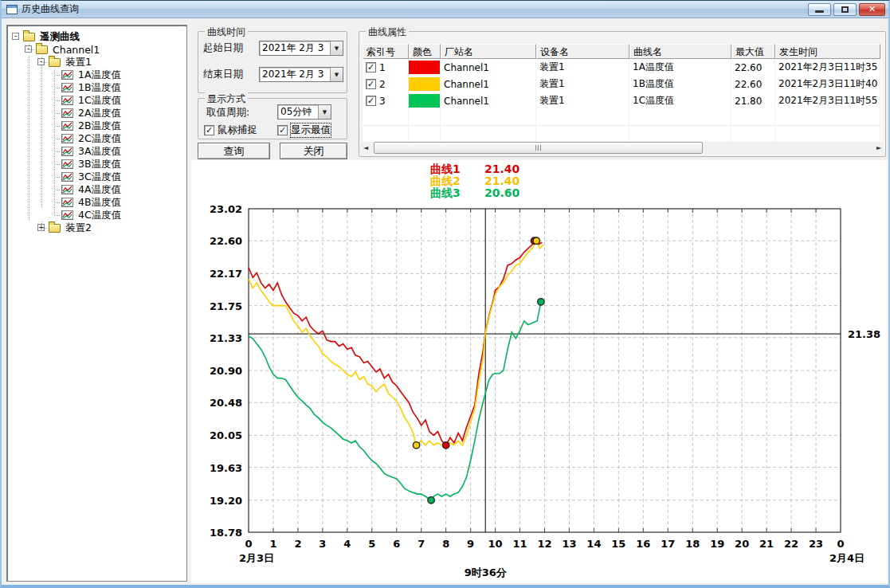 This screenshot has height=588, width=890. I want to click on tree-item-2C温度值: 2C温度值, so click(97, 139).